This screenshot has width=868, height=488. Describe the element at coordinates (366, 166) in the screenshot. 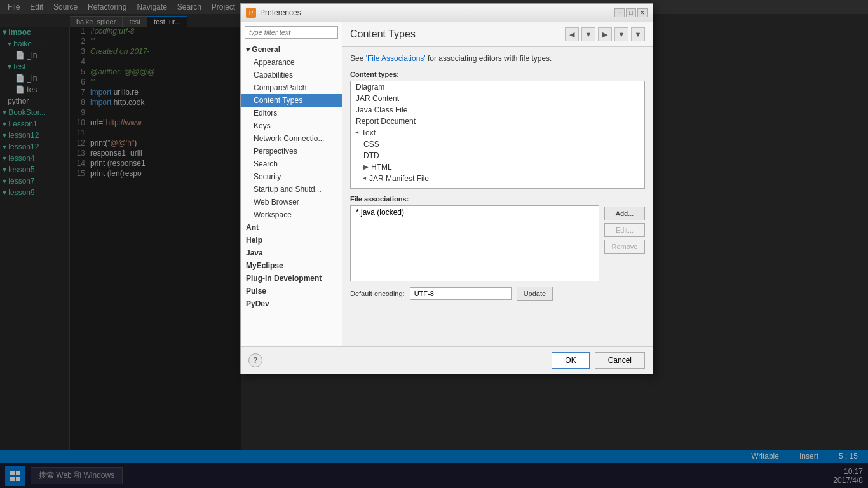

I see `html-arrow: ▶` at that location.